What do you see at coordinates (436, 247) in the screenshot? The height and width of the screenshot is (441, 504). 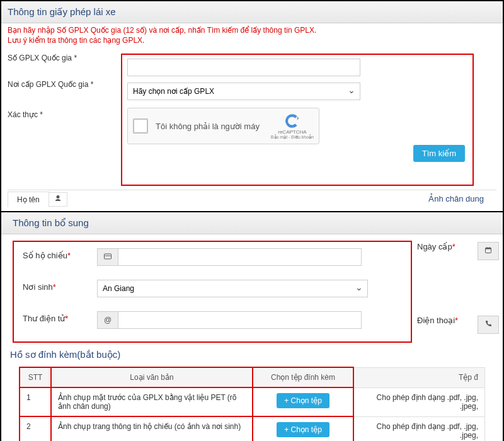 I see `label-ngaycap: Ngày cấp*` at bounding box center [436, 247].